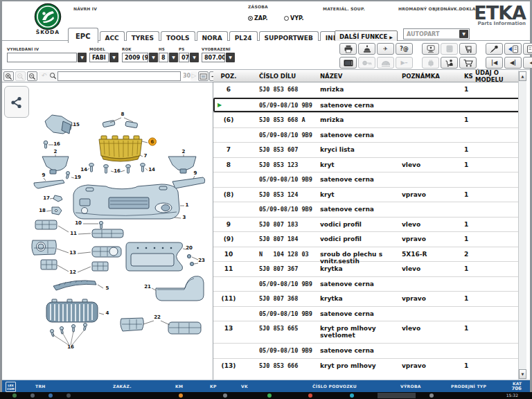  What do you see at coordinates (436, 34) in the screenshot?
I see `autopart-dropdown: AUTOPART ▼` at bounding box center [436, 34].